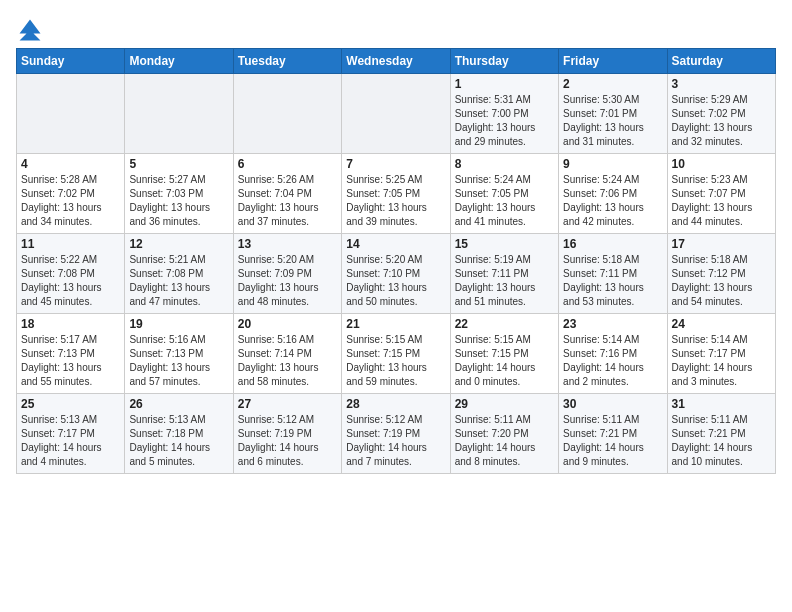 The width and height of the screenshot is (792, 612). Describe the element at coordinates (504, 434) in the screenshot. I see `calendar-cell: 29Sunrise: 5:11 AM Sunset: 7:20 PM Dayli…` at that location.